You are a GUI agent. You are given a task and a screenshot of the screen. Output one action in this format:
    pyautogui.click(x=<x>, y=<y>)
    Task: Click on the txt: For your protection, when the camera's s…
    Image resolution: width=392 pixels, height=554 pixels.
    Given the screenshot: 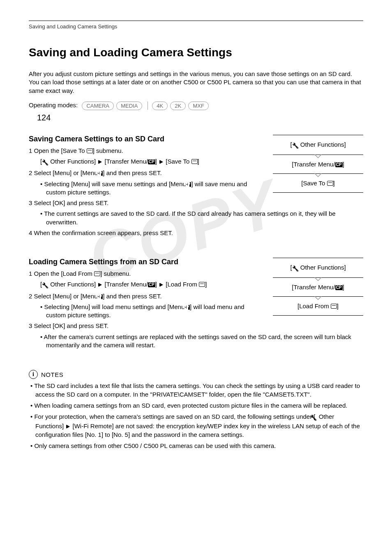 What is the action you would take?
    pyautogui.click(x=175, y=417)
    